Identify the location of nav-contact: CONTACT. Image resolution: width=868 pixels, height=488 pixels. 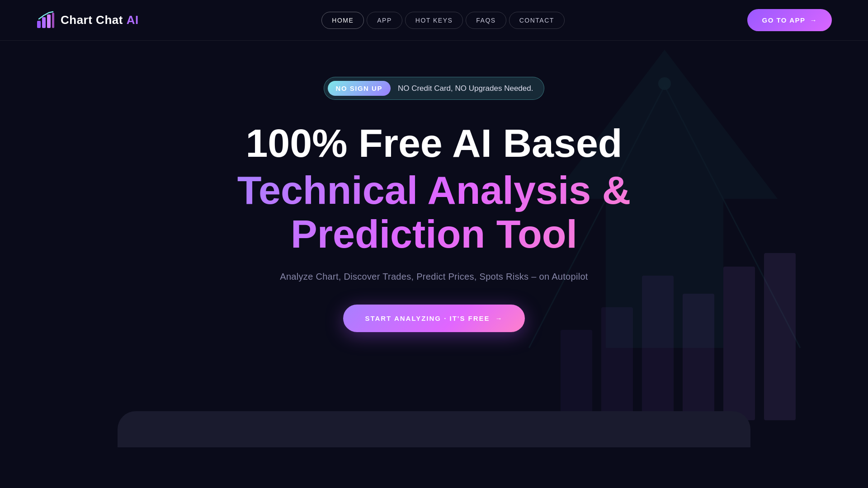
(537, 20).